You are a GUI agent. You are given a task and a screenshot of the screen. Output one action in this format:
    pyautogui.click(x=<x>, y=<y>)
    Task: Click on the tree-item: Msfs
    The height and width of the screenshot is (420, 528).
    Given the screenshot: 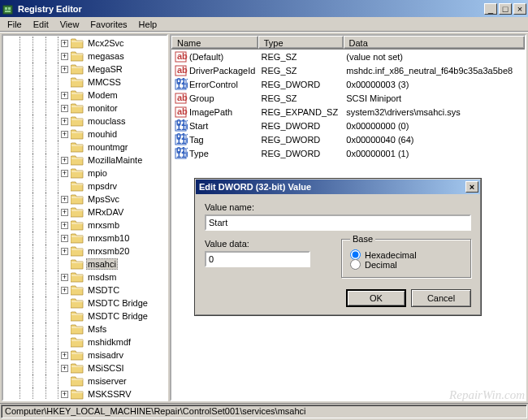 What is the action you would take?
    pyautogui.click(x=84, y=329)
    